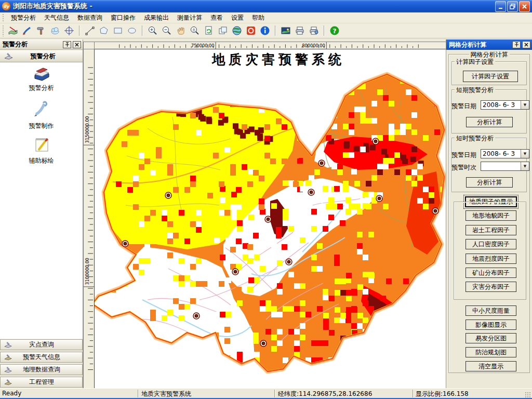  What do you see at coordinates (464, 155) in the screenshot?
I see `short-time-date-label: 预警日期` at bounding box center [464, 155].